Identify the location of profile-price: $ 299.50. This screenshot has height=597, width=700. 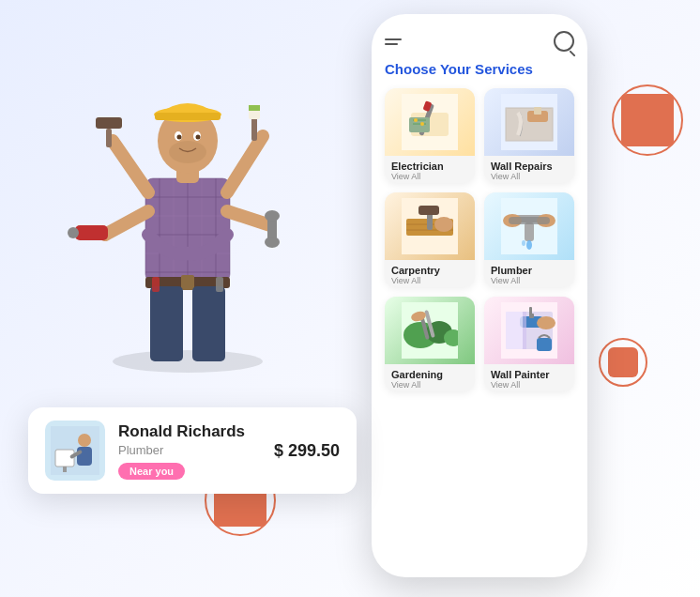
(307, 451).